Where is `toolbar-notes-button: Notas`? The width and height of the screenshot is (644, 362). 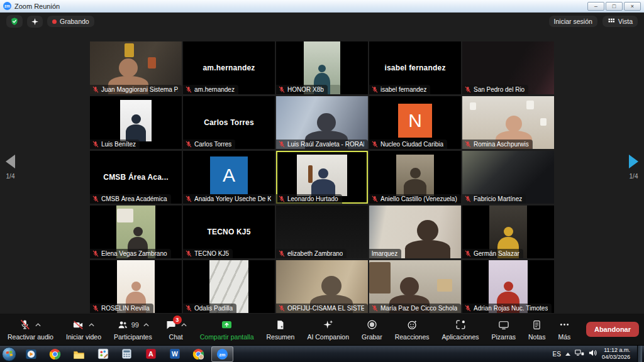
toolbar-notes-button: Notas is located at coordinates (537, 329).